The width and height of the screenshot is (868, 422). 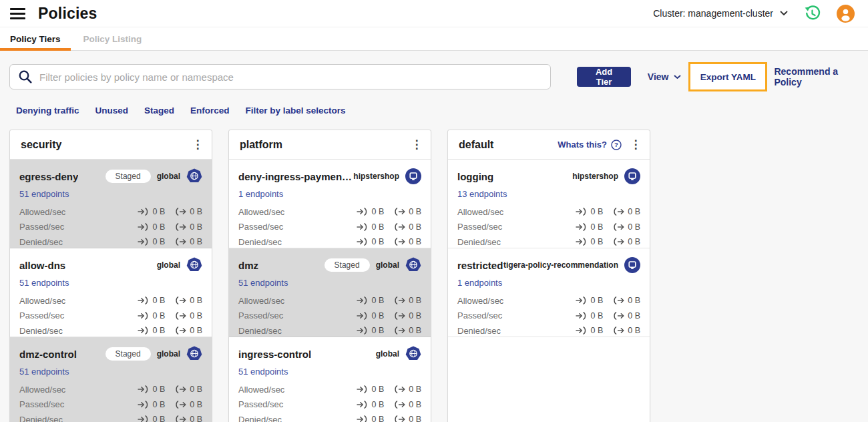 What do you see at coordinates (194, 354) in the screenshot?
I see `global-policy-icon` at bounding box center [194, 354].